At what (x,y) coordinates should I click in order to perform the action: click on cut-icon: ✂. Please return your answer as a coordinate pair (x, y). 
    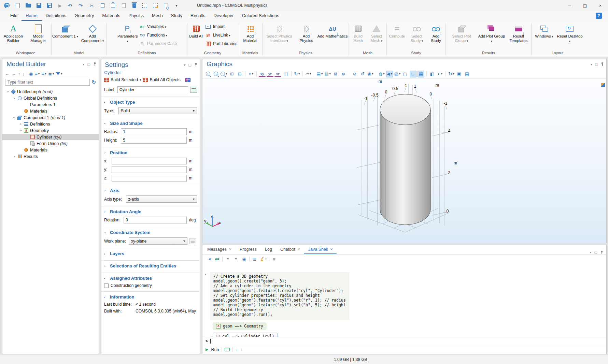
    Looking at the image, I should click on (91, 5).